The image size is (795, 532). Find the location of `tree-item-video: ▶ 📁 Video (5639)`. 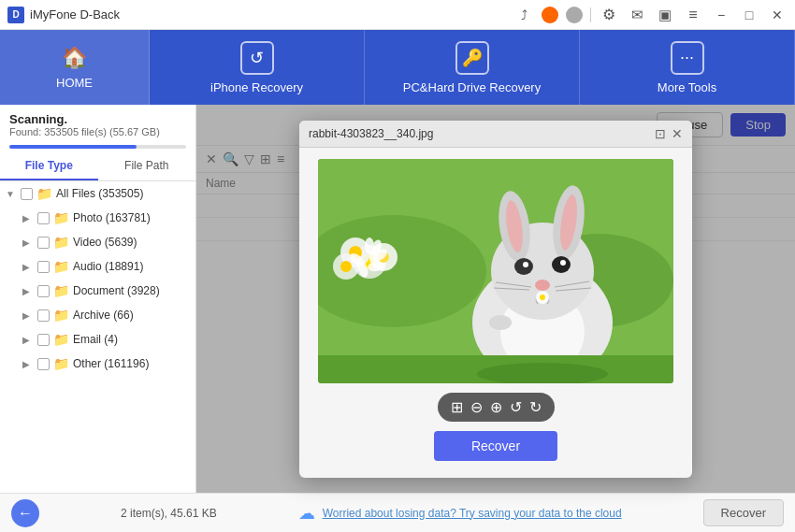

tree-item-video: ▶ 📁 Video (5639) is located at coordinates (97, 242).